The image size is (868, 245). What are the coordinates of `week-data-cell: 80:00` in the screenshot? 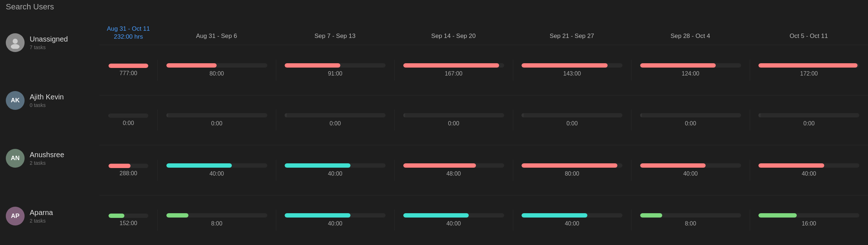 It's located at (572, 170).